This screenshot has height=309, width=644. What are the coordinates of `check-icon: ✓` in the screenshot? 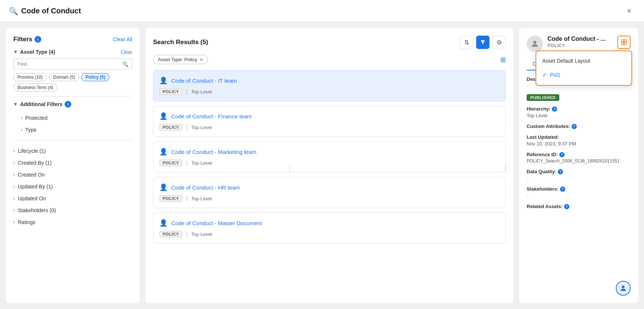 It's located at (544, 75).